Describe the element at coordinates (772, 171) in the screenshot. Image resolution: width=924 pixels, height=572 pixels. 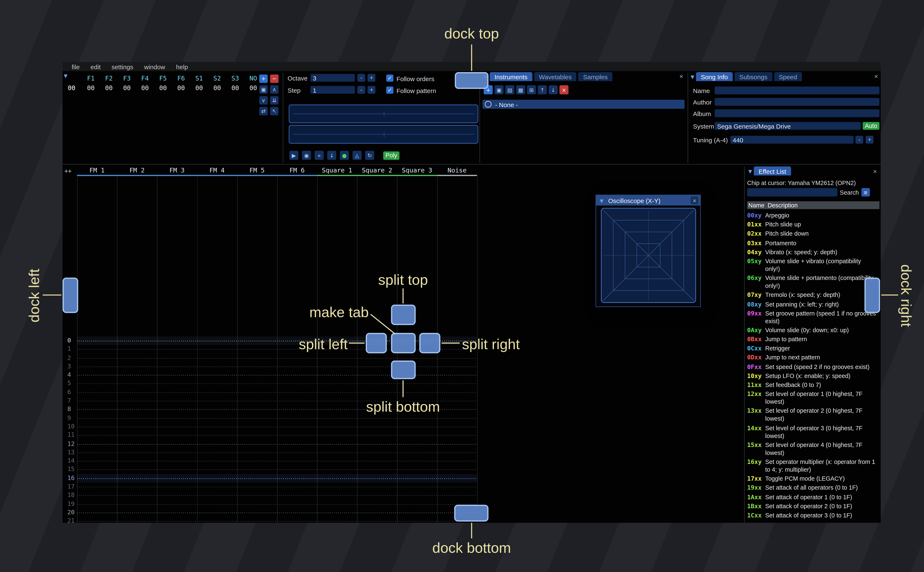
I see `tab-effect-list: Effect List` at that location.